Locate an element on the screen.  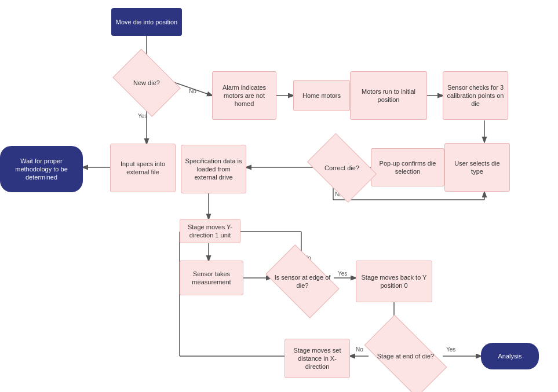
label-yes-stage-end: Yes is located at coordinates (451, 350).